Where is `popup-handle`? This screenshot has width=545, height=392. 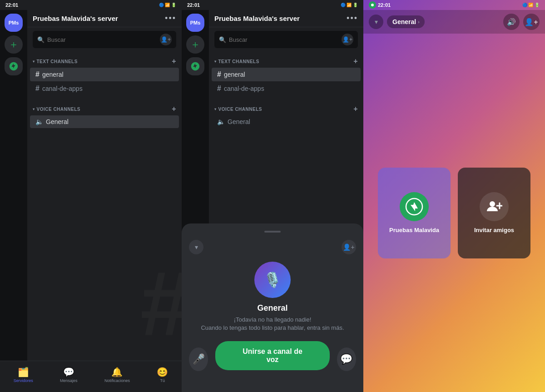 popup-handle is located at coordinates (272, 232).